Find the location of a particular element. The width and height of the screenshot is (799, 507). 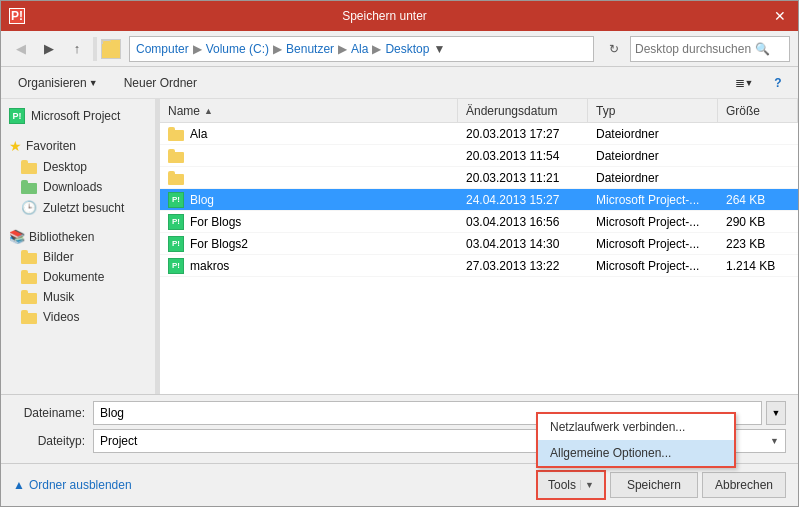

col-header-name: Name ▲ is located at coordinates (309, 110).